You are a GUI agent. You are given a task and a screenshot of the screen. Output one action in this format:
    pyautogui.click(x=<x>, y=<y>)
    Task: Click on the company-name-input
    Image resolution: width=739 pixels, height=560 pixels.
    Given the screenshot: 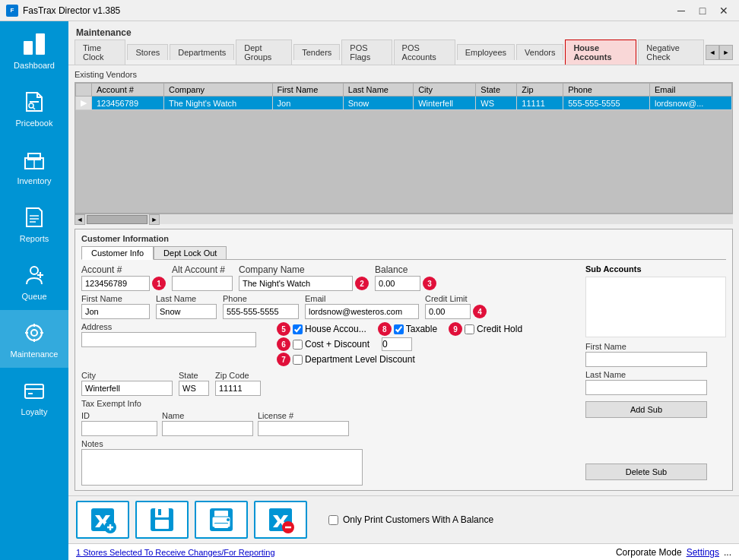 What is the action you would take?
    pyautogui.click(x=296, y=283)
    